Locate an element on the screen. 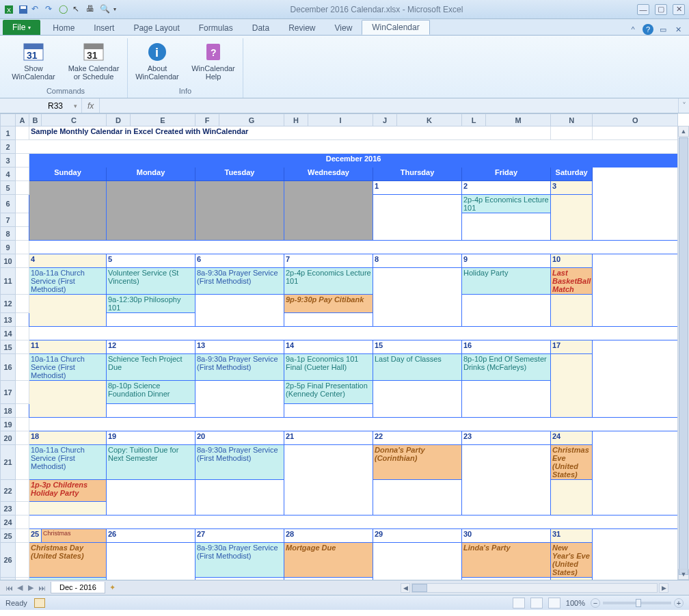  row-header: 13 is located at coordinates (8, 320).